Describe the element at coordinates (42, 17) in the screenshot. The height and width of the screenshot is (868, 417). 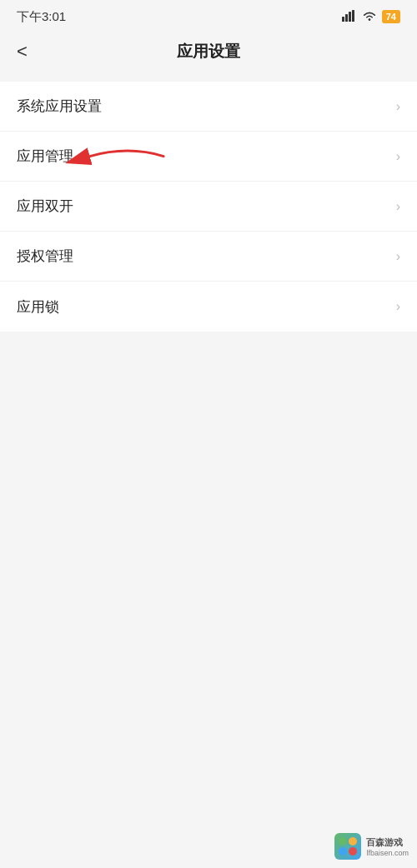
I see `status-time: 下午3:01` at that location.